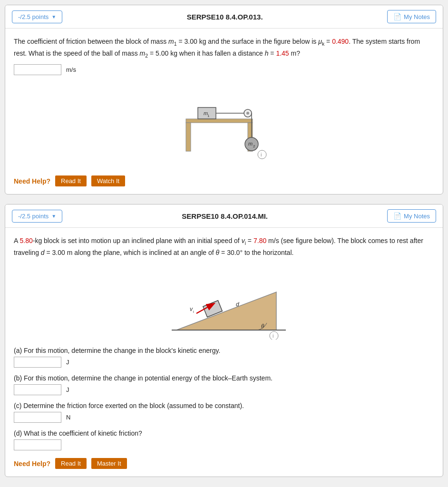 The image size is (448, 487). What do you see at coordinates (71, 69) in the screenshot?
I see `speed-unit: m/s` at bounding box center [71, 69].